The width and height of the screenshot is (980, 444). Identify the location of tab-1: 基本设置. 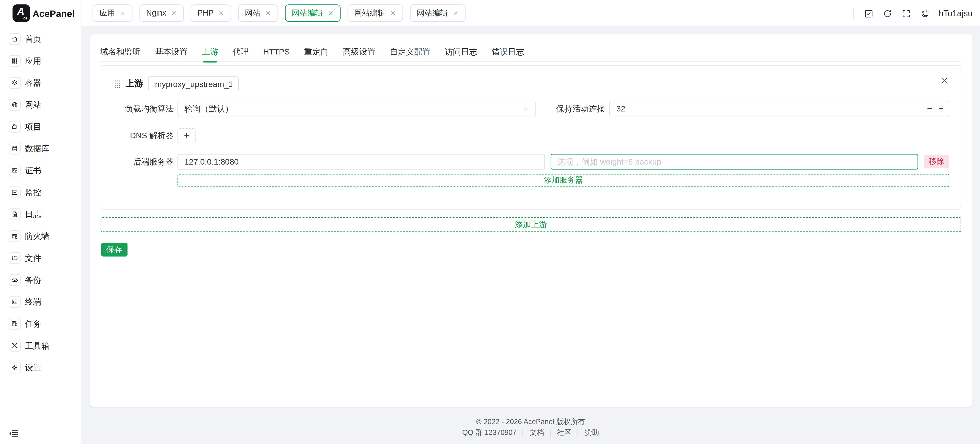
(171, 54).